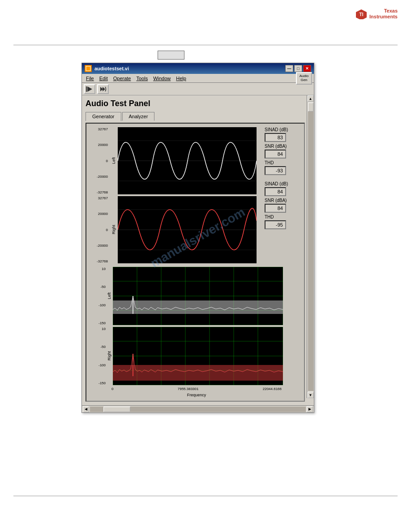 The height and width of the screenshot is (532, 411). I want to click on right-spectrum-container: 10 -50 -100 -150 Right, so click(195, 356).